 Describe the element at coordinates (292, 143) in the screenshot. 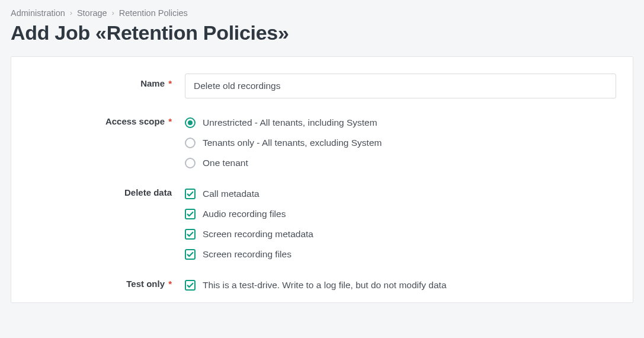

I see `radio-label: Tenants only - All tenants, excluding Sy…` at that location.